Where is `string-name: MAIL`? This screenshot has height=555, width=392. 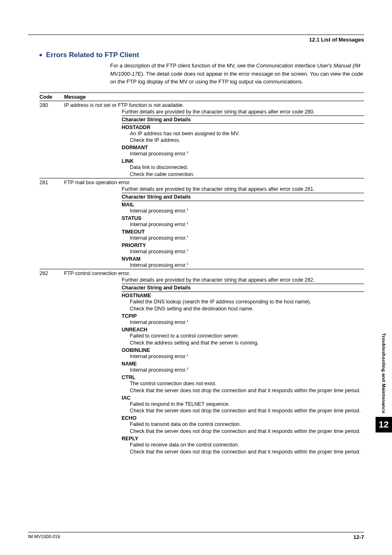
string-name: MAIL is located at coordinates (243, 204).